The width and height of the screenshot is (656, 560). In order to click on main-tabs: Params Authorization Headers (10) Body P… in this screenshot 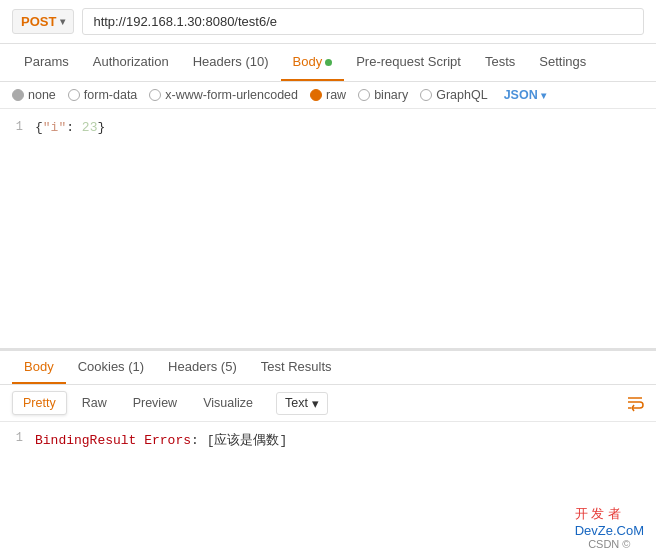, I will do `click(328, 63)`.